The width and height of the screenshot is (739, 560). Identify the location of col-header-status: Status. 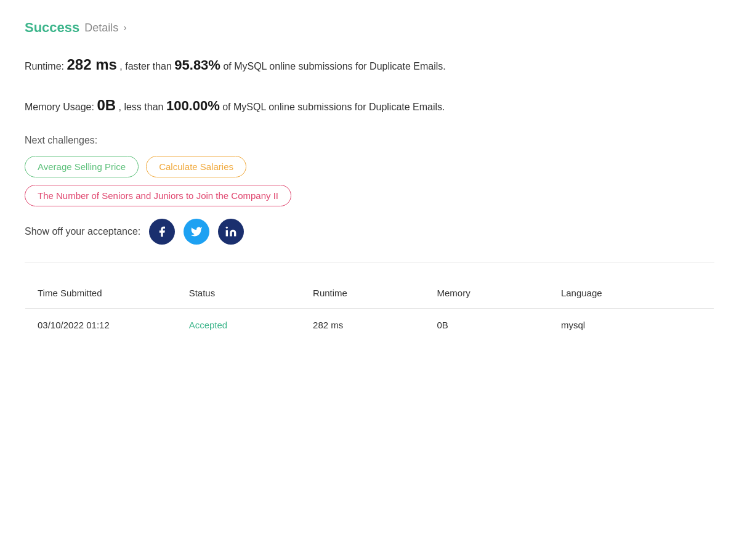
(239, 293).